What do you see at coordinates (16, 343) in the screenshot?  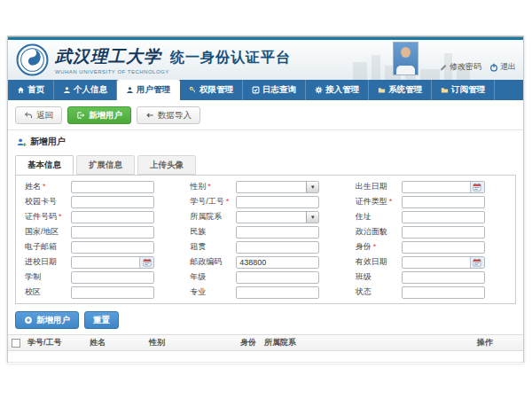 I see `select-all-checkbox` at bounding box center [16, 343].